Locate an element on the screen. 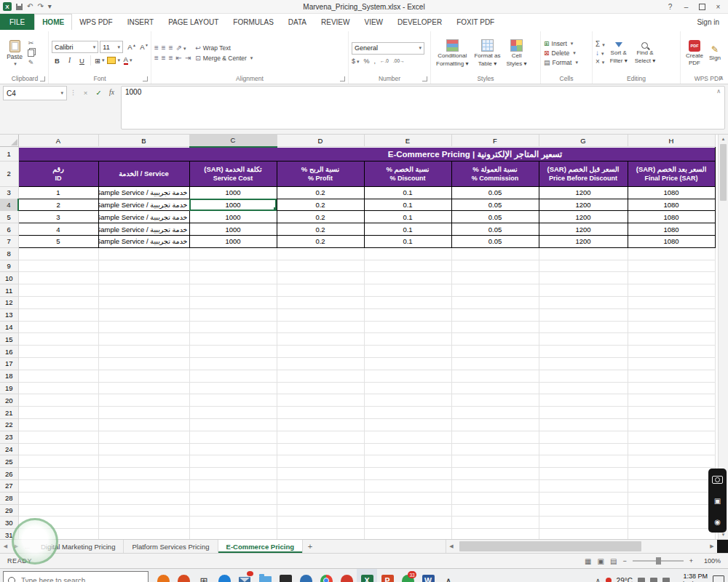 This screenshot has width=728, height=582. row-header-10: 10 is located at coordinates (9, 278).